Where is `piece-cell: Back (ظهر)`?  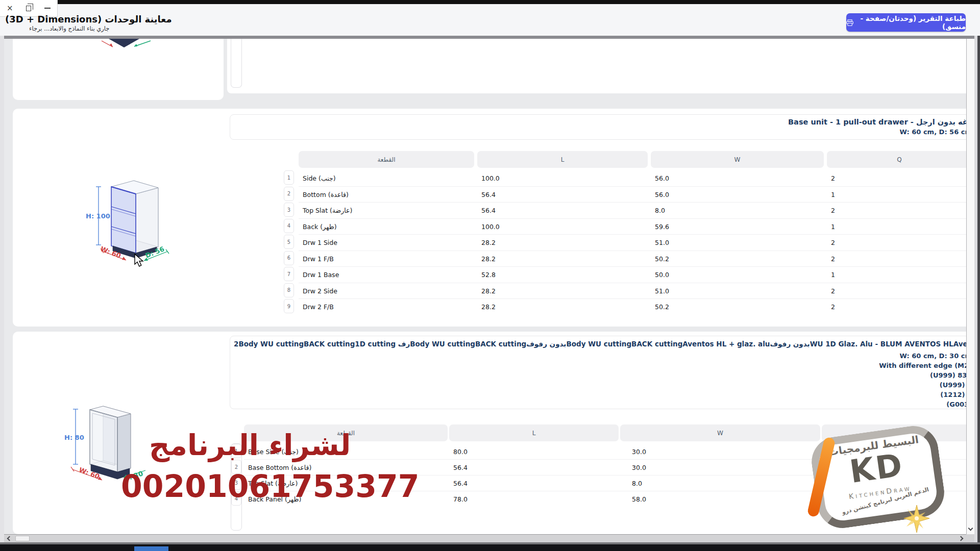 piece-cell: Back (ظهر) is located at coordinates (320, 227).